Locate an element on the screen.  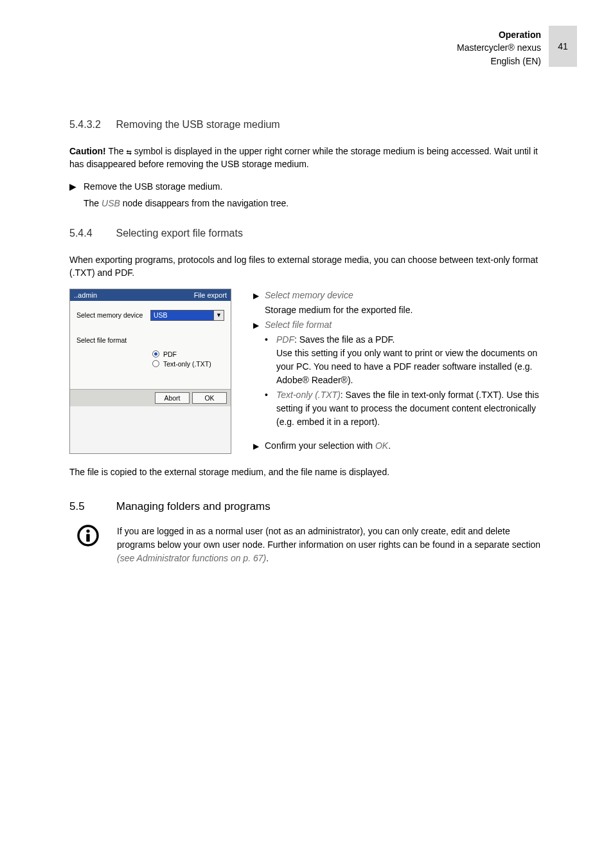
dropdown-arrow-icon: ▼ is located at coordinates (218, 315).